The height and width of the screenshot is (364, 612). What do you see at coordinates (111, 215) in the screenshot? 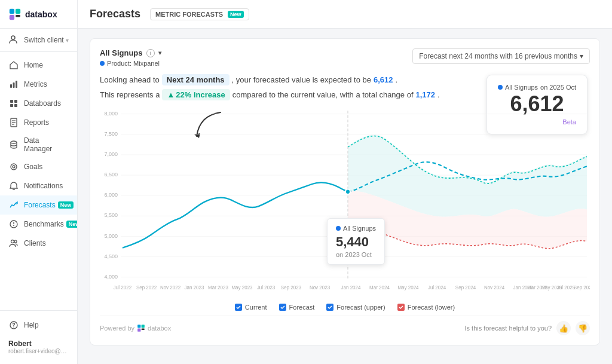
I see `svg-text: 5,500` at bounding box center [111, 215].